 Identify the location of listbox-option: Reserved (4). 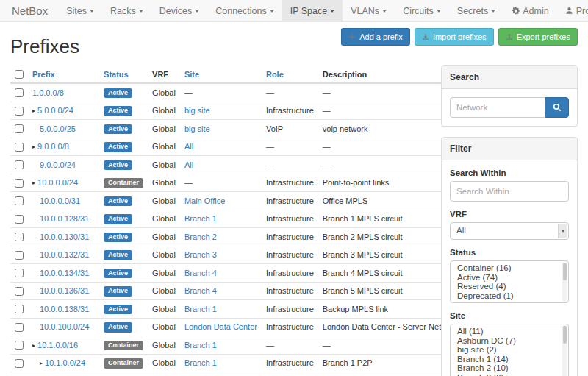
(509, 287).